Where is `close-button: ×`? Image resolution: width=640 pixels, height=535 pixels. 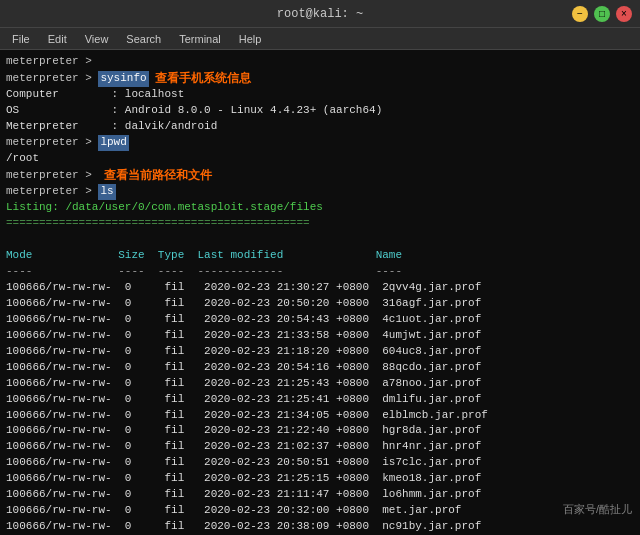
close-button: × is located at coordinates (624, 14).